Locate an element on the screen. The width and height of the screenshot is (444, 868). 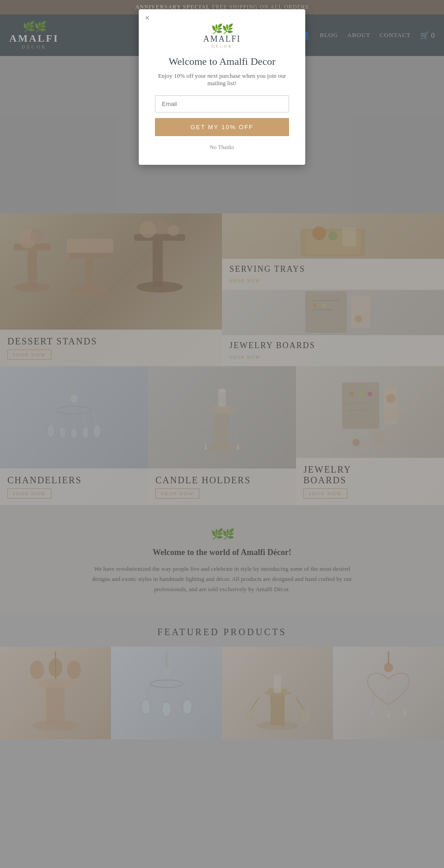
modal-logo-sub: DÉCOR is located at coordinates (222, 46).